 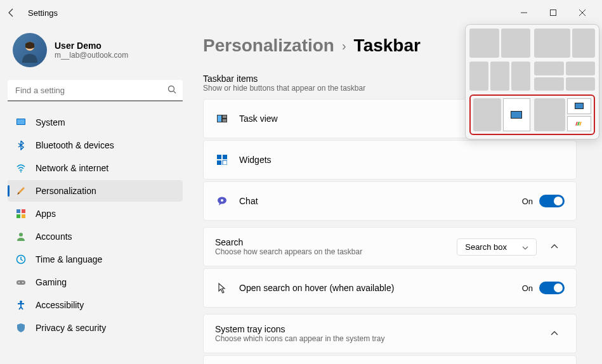 What do you see at coordinates (389, 288) in the screenshot?
I see `search-hover-setting: Open search on hover (when available) On` at bounding box center [389, 288].